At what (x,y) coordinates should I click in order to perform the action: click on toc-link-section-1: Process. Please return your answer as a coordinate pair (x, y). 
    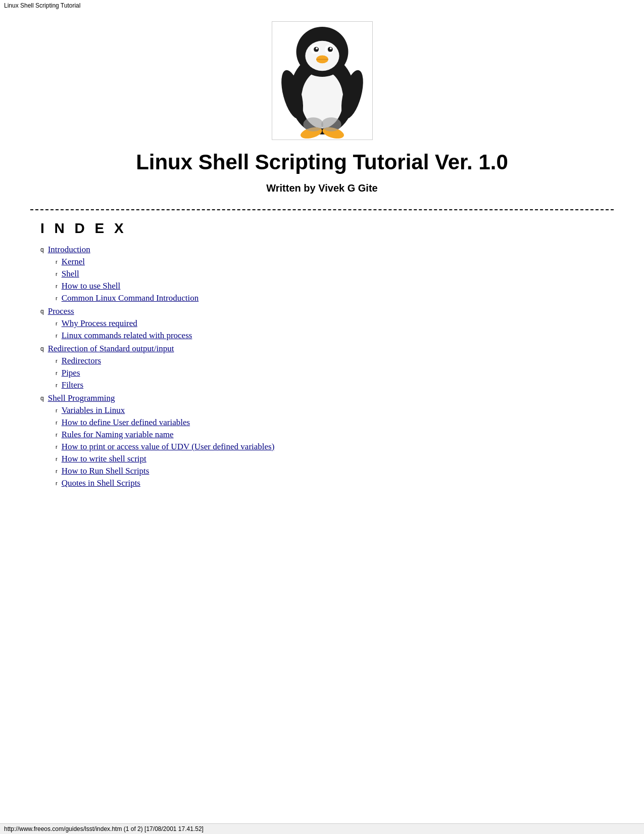
    Looking at the image, I should click on (61, 311).